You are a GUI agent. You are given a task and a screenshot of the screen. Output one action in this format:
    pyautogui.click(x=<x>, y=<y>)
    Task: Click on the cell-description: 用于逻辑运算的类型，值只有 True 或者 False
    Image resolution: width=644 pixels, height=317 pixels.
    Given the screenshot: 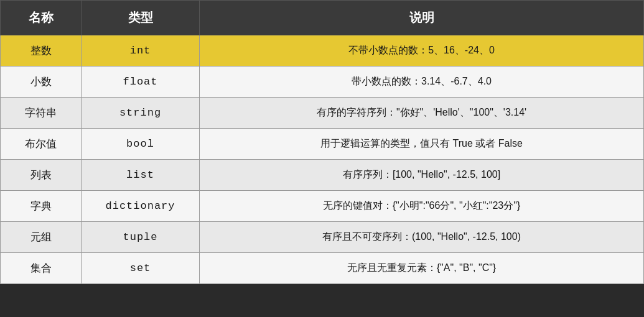 What is the action you would take?
    pyautogui.click(x=422, y=144)
    